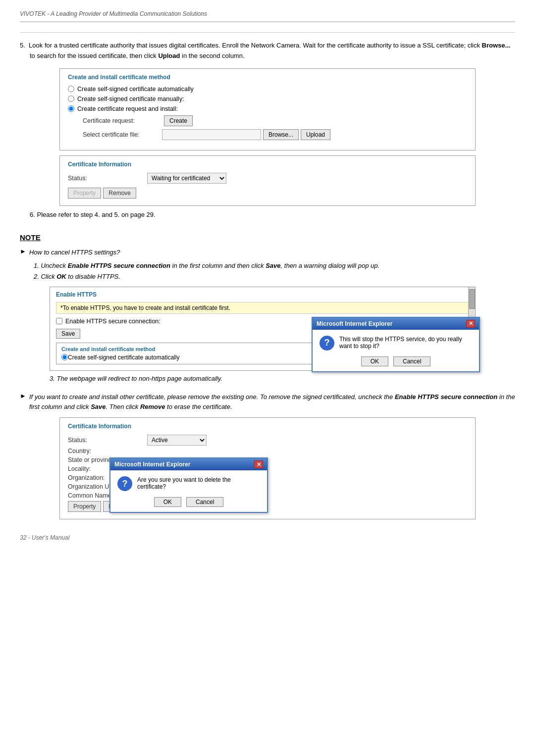 The height and width of the screenshot is (756, 535). I want to click on https-title: Enable HTTPS, so click(263, 295).